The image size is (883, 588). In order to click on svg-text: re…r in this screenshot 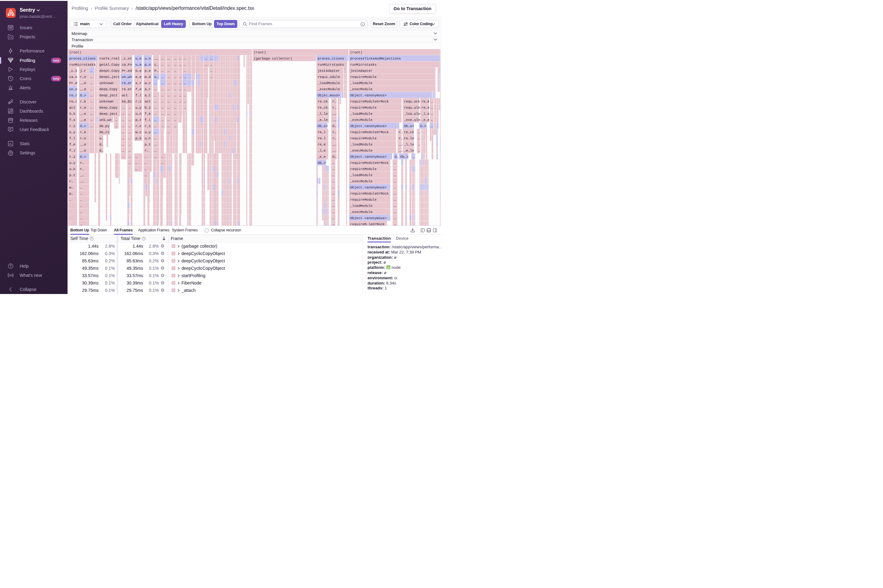, I will do `click(74, 95)`.